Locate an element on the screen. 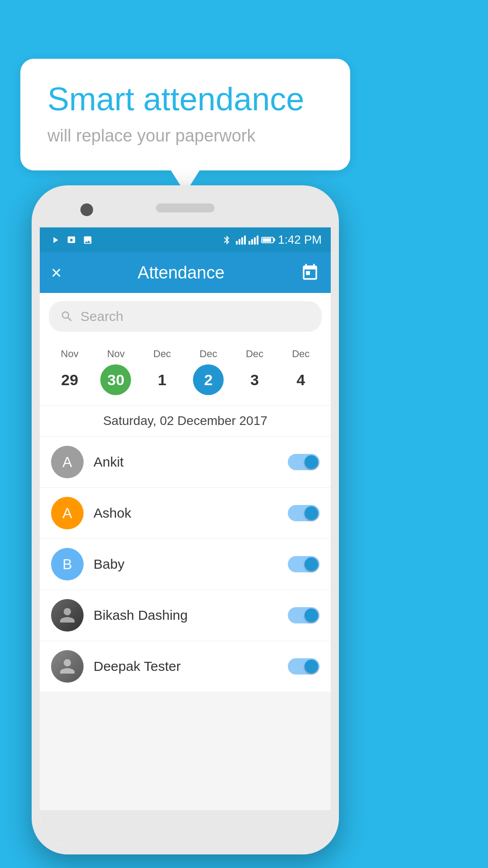 This screenshot has width=488, height=868. calendar-days: Nov 29 Nov 30 Dec 1 Dec 2 is located at coordinates (185, 372).